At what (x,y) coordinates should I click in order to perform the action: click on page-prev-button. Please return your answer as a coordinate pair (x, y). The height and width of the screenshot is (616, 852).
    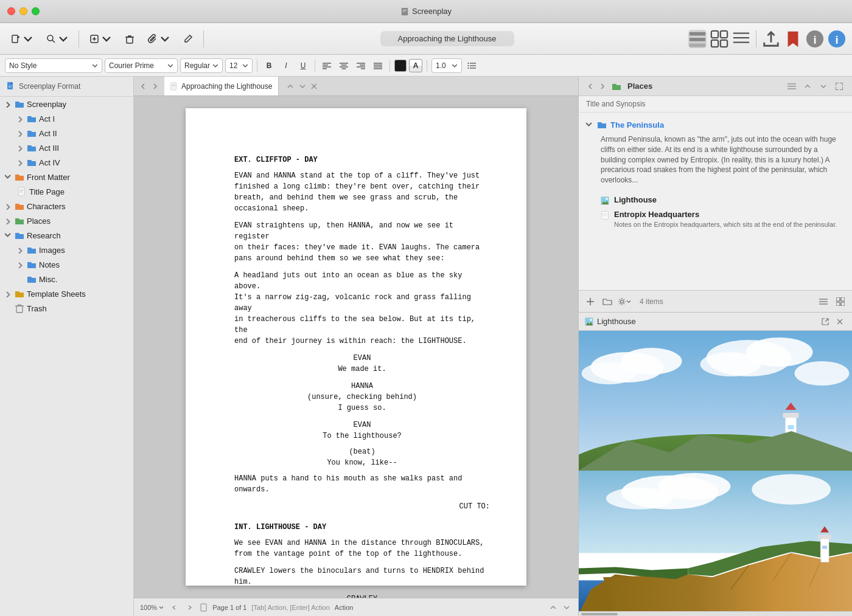
    Looking at the image, I should click on (174, 607).